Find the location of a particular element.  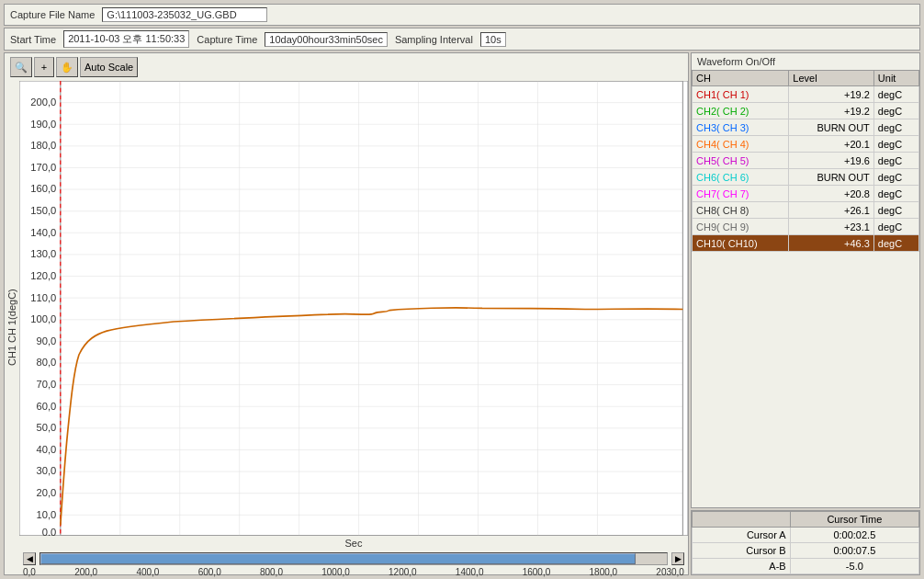

waveform-cell-level-5: BURN OUT is located at coordinates (832, 177).